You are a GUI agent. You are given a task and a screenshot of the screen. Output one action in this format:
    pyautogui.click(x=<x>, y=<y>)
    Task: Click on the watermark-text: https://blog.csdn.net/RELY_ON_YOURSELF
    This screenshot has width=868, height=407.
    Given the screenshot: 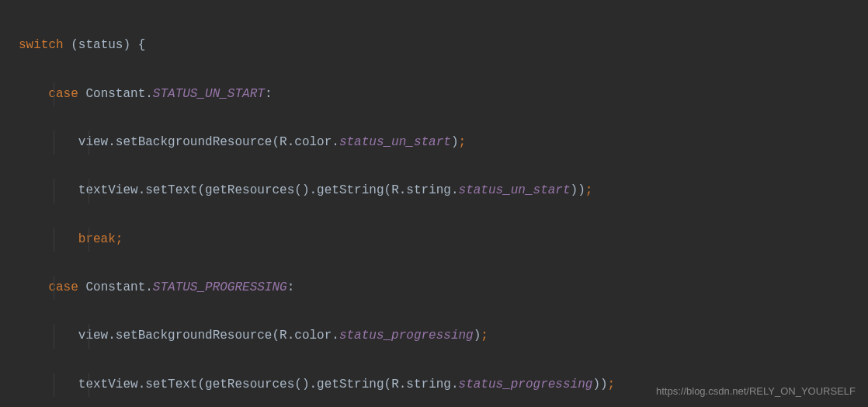 What is the action you would take?
    pyautogui.click(x=756, y=391)
    